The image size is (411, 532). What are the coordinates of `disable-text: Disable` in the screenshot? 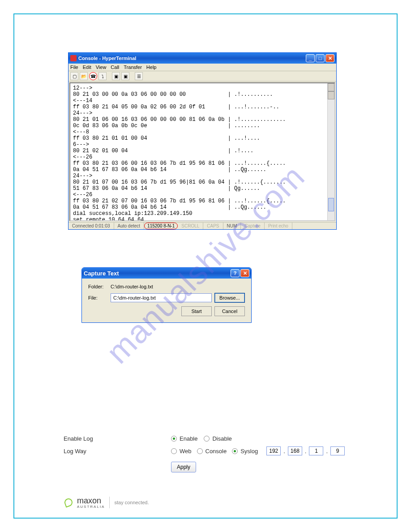 It's located at (222, 439).